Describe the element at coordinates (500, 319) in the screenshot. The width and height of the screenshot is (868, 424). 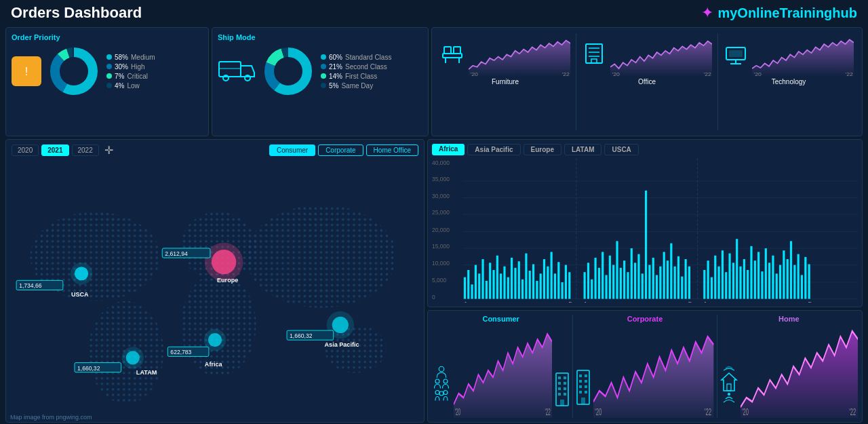
I see `consumer-chart-title: Consumer` at that location.